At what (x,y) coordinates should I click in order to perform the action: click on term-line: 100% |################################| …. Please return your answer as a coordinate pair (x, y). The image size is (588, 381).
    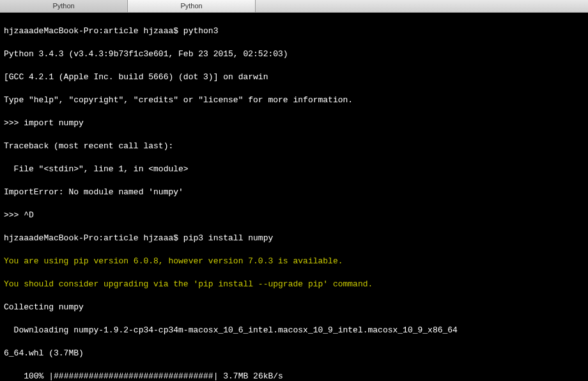
    Looking at the image, I should click on (294, 376).